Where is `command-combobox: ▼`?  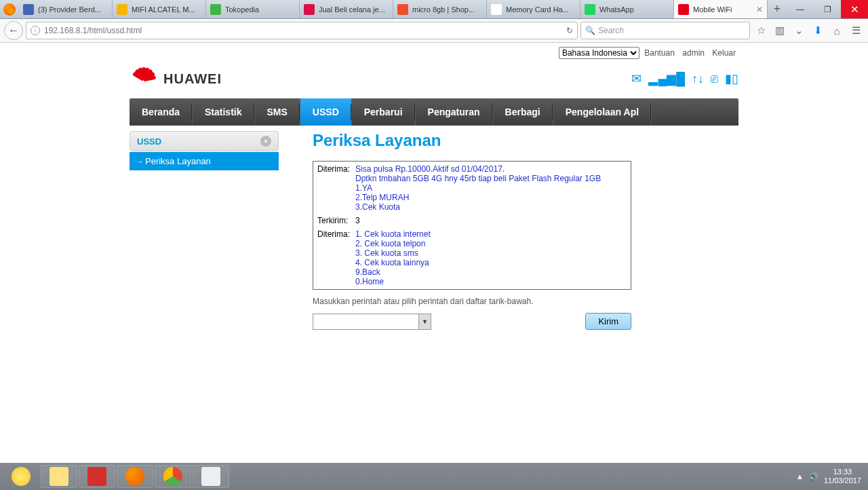 command-combobox: ▼ is located at coordinates (372, 322).